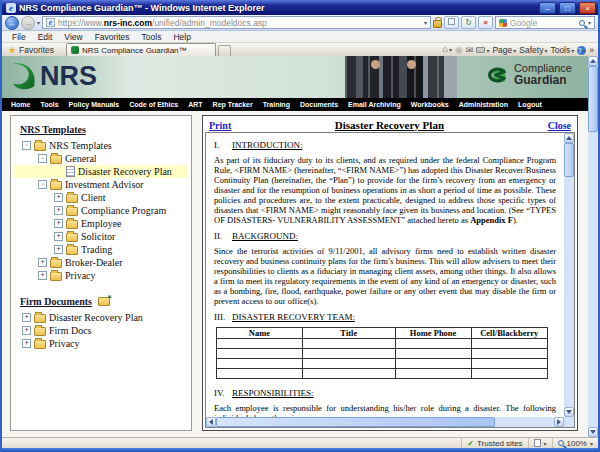 This screenshot has width=600, height=452. Describe the element at coordinates (73, 37) in the screenshot. I see `menu-item: View` at that location.